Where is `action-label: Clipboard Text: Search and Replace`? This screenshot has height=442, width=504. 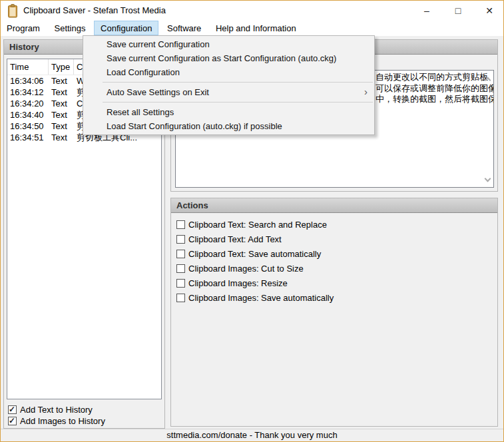 action-label: Clipboard Text: Search and Replace is located at coordinates (258, 225).